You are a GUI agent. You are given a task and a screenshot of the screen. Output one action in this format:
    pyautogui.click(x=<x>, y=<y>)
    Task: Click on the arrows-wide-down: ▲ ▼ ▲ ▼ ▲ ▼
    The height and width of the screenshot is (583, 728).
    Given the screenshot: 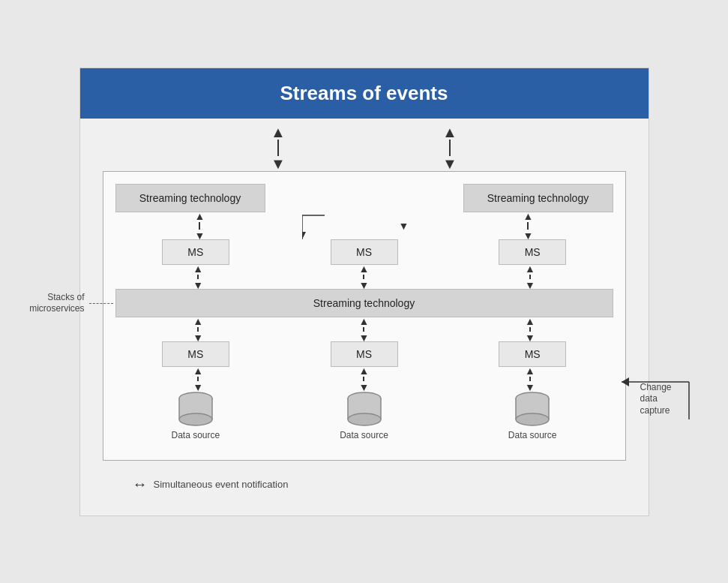 What is the action you would take?
    pyautogui.click(x=364, y=329)
    